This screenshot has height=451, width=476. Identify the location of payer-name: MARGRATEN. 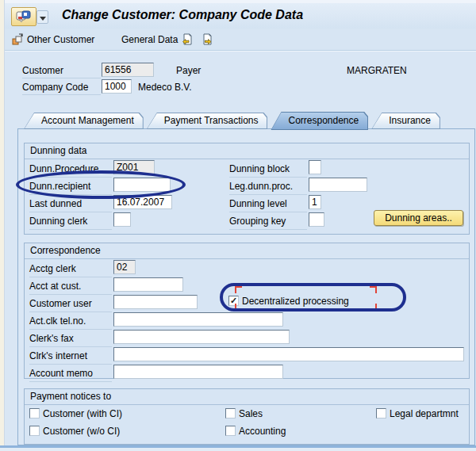
(377, 71).